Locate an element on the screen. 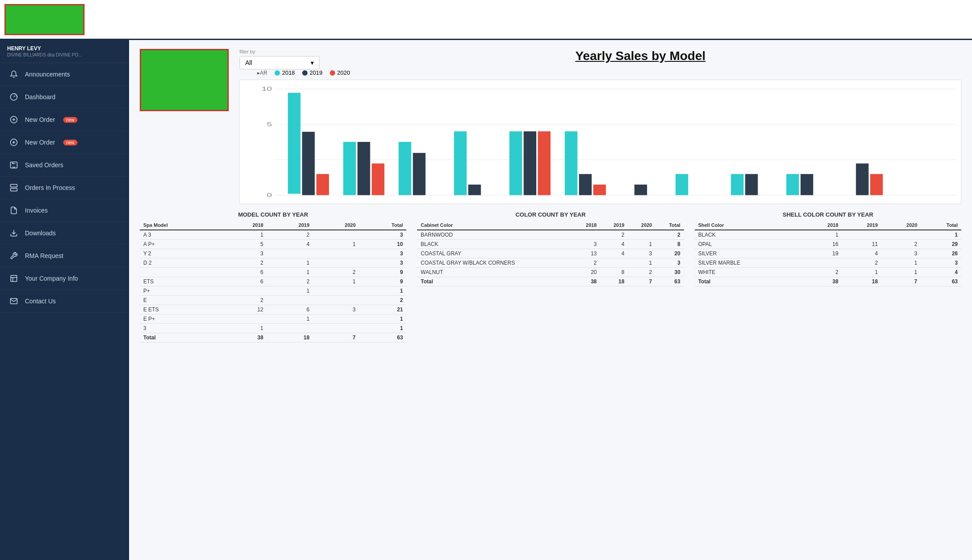 The image size is (972, 560). sidebar: HENRY LEVY DIVINE BILLIARDS dba DIVINE P… is located at coordinates (65, 300).